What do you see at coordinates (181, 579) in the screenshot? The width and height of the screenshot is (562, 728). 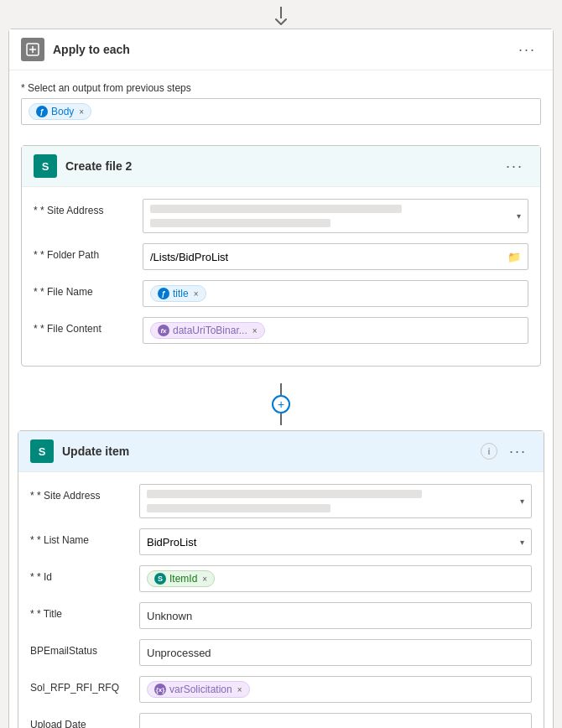 I see `item-id-token: S ItemId ×` at bounding box center [181, 579].